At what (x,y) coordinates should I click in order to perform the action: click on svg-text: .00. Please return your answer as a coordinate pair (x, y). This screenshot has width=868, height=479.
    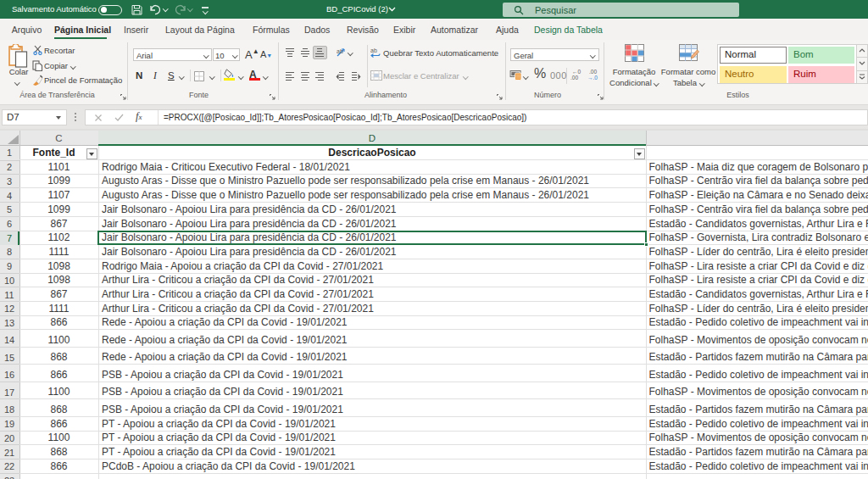
    Looking at the image, I should click on (575, 78).